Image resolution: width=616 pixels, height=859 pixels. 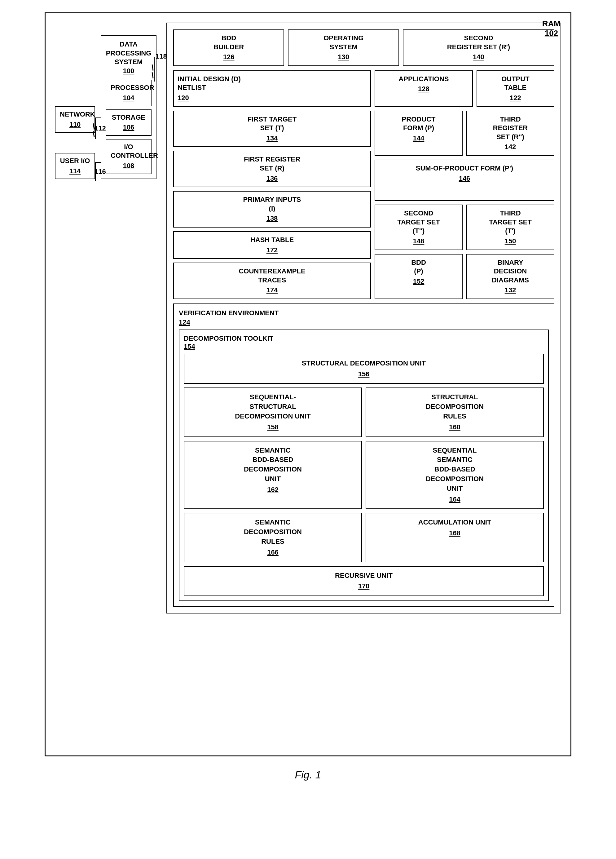 I want to click on third-target-set-box: THIRDTARGET SET(T') 150, so click(x=510, y=227).